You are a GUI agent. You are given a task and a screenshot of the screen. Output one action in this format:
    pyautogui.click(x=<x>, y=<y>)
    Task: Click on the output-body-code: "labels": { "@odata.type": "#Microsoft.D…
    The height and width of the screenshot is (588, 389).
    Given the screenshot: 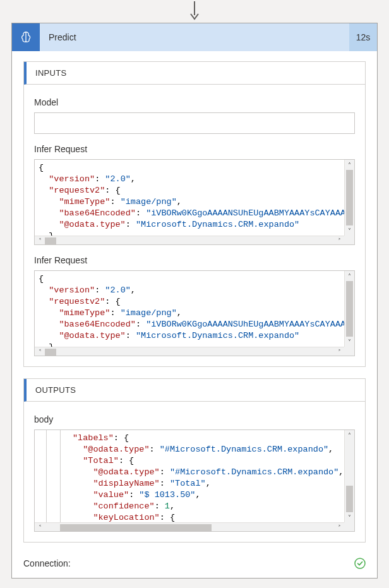 What is the action you would take?
    pyautogui.click(x=194, y=481)
    